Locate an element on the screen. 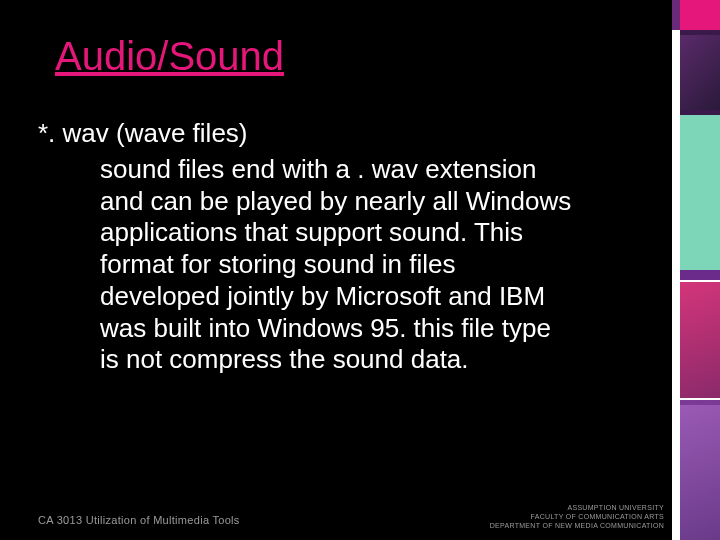  decorative-divider is located at coordinates (676, 270).